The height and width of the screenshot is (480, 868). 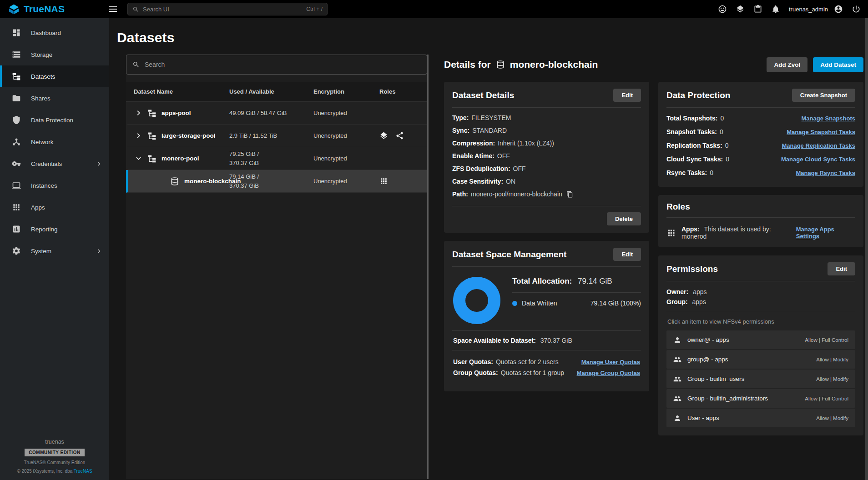 What do you see at coordinates (16, 55) in the screenshot?
I see `storage-icon` at bounding box center [16, 55].